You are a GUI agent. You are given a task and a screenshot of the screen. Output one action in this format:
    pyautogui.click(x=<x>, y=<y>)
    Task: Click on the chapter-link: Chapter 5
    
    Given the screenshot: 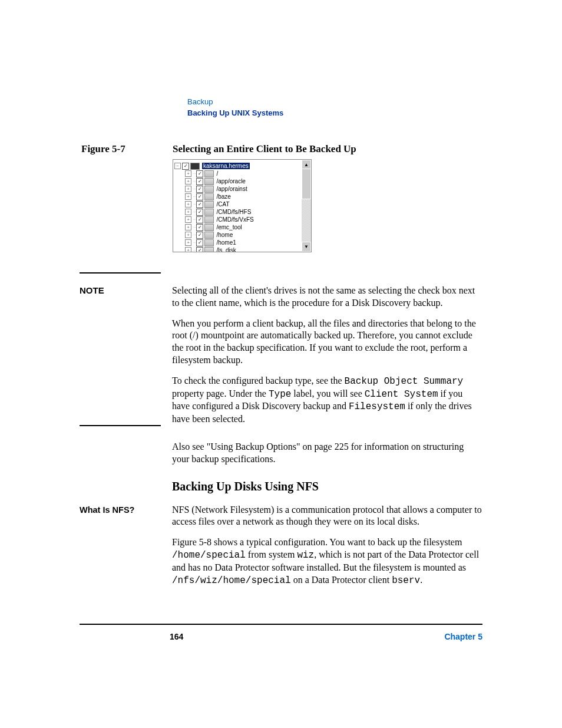 What is the action you would take?
    pyautogui.click(x=463, y=637)
    